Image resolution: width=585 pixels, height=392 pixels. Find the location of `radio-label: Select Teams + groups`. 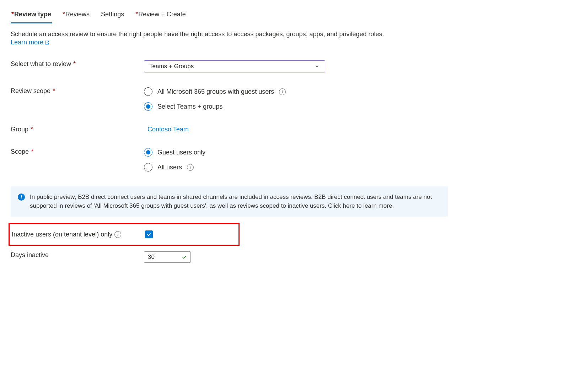

radio-label: Select Teams + groups is located at coordinates (190, 107).